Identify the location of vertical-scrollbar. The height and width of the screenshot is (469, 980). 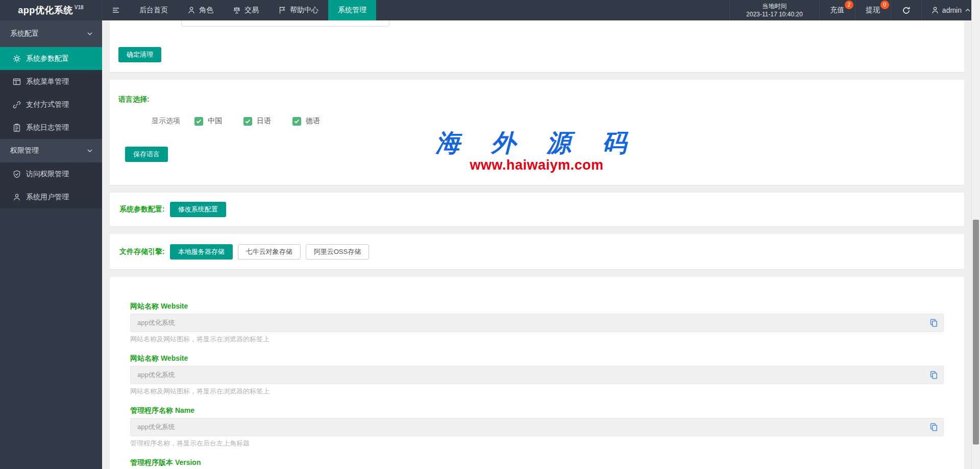
(976, 235).